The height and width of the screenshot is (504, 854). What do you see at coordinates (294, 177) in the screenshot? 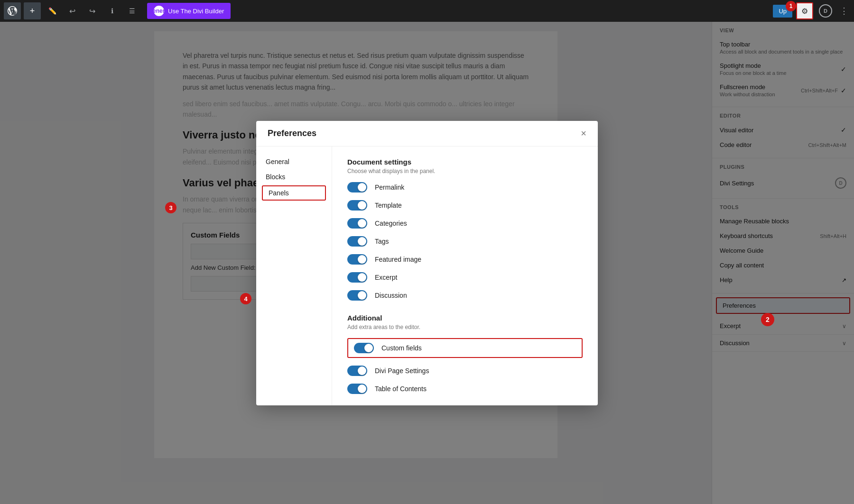
I see `nav-blocks: Blocks` at bounding box center [294, 177].